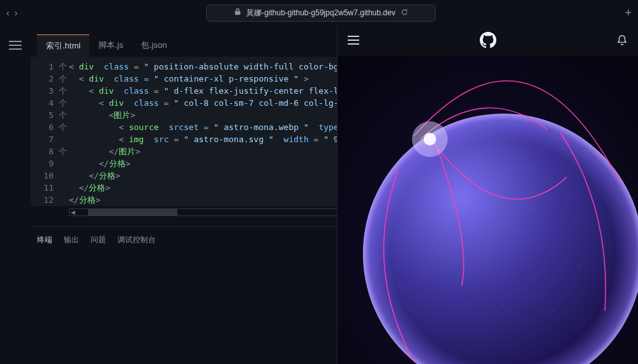 The width and height of the screenshot is (638, 364). I want to click on editor-tab: 脚本.js, so click(111, 46).